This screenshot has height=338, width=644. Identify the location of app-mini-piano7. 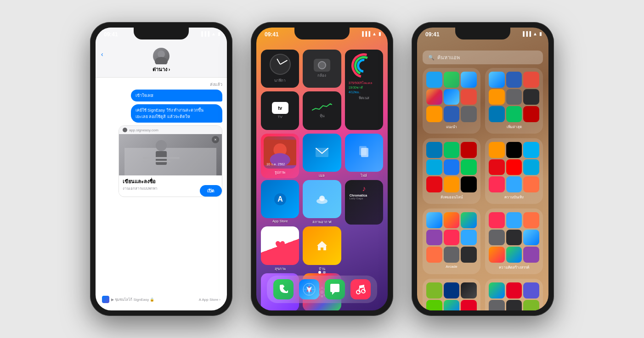
(469, 290).